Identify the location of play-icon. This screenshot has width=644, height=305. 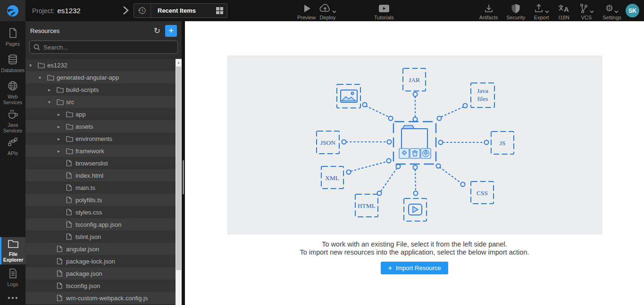
(307, 8).